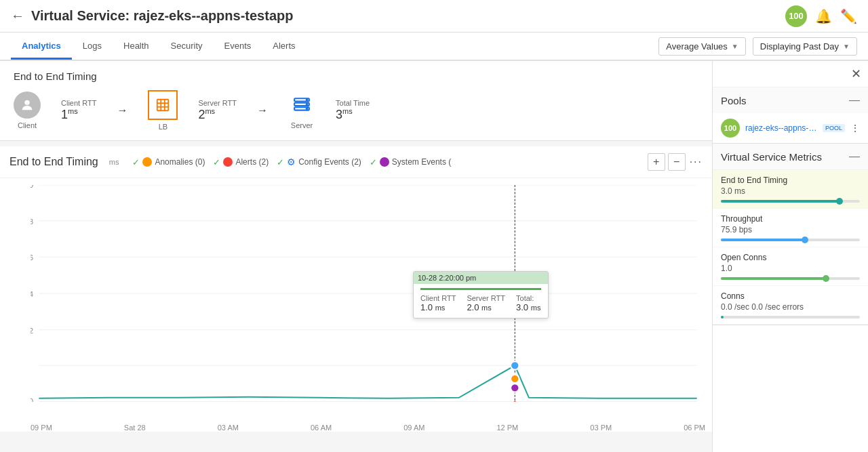  Describe the element at coordinates (677, 162) in the screenshot. I see `zoom-out-button: −` at that location.